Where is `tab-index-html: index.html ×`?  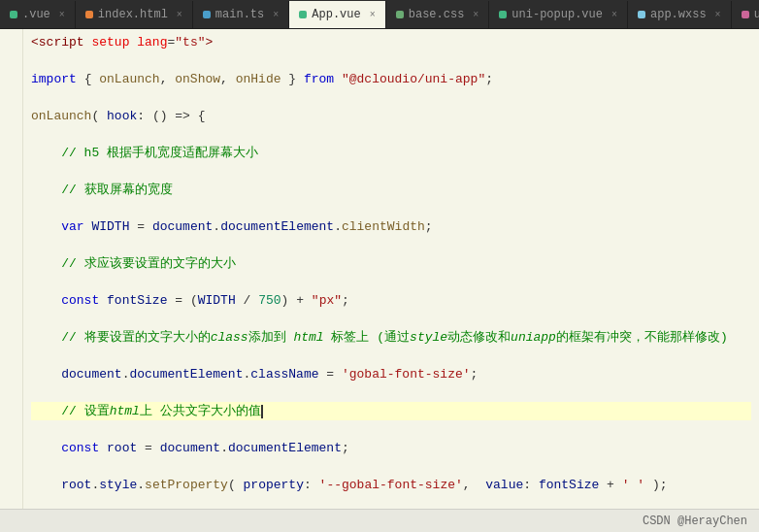 tab-index-html: index.html × is located at coordinates (134, 15).